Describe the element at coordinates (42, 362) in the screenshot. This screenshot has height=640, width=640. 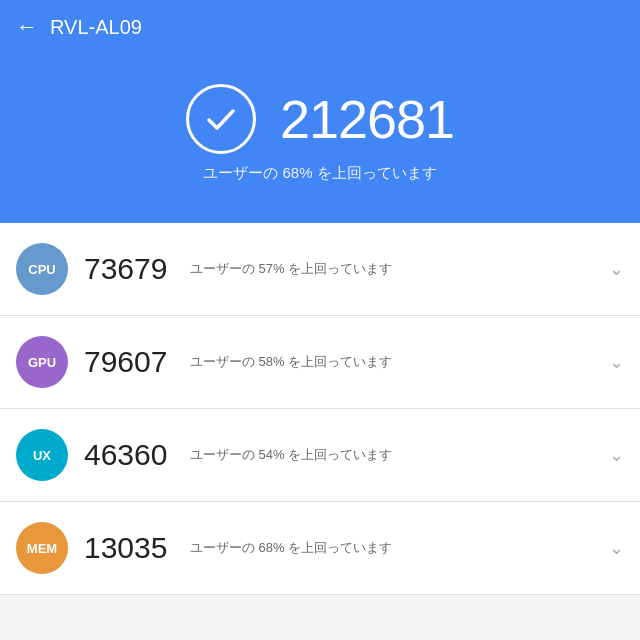
I see `badge-gpu: GPU` at that location.